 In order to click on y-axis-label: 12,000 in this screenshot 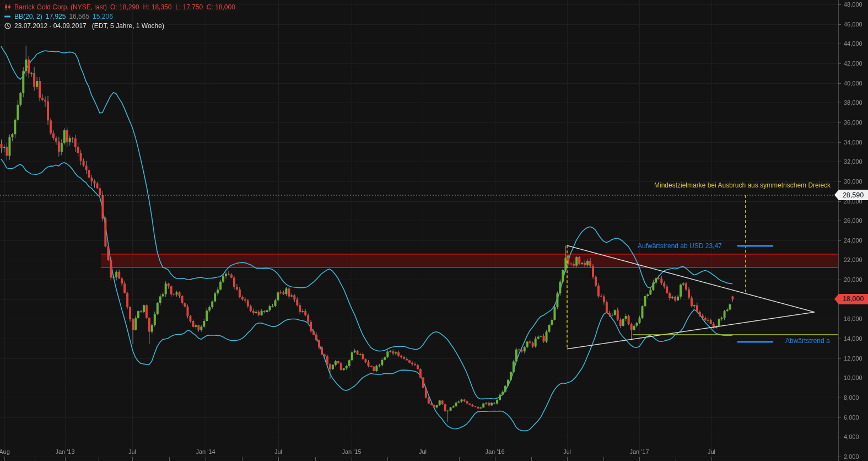, I will do `click(853, 358)`.